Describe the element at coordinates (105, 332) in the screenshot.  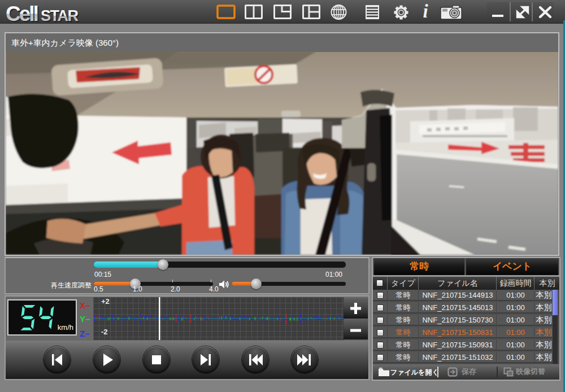
I see `svg-text: -2` at that location.